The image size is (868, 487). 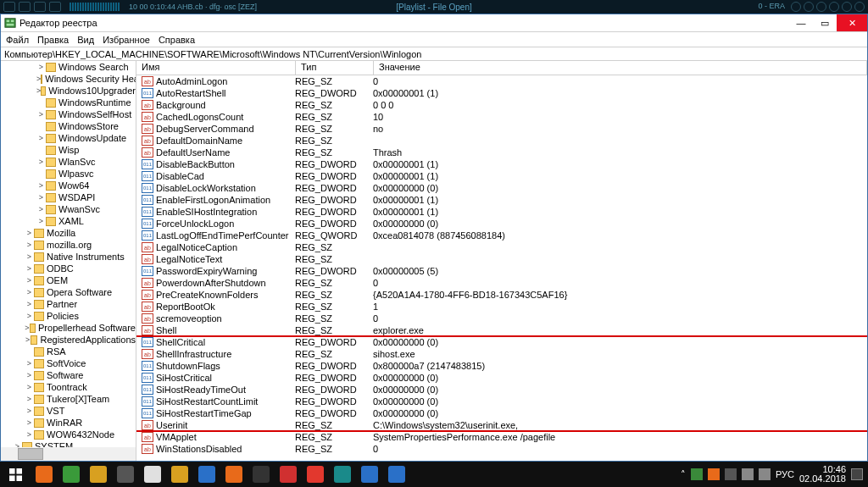 What do you see at coordinates (502, 366) in the screenshot?
I see `value-row: 011ShutdownFlagsREG_DWORD0x800000a7 (214…` at bounding box center [502, 366].